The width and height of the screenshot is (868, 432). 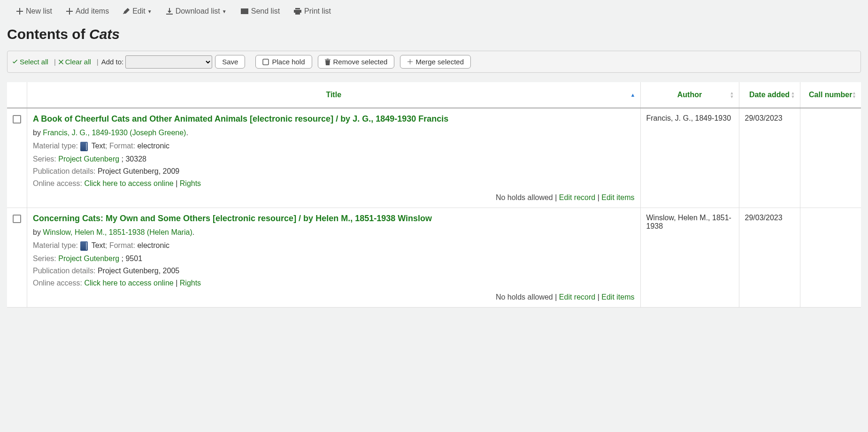 What do you see at coordinates (15, 62) in the screenshot?
I see `check-icon` at bounding box center [15, 62].